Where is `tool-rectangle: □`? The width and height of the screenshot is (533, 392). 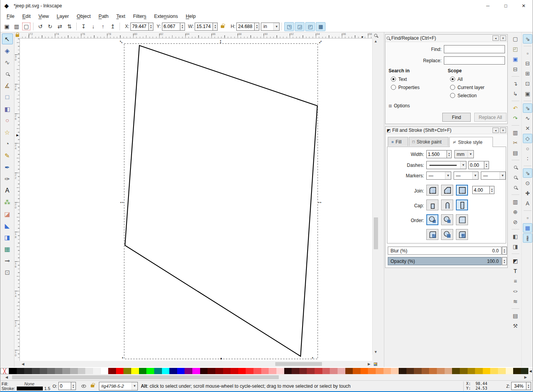
tool-rectangle: □ is located at coordinates (7, 97).